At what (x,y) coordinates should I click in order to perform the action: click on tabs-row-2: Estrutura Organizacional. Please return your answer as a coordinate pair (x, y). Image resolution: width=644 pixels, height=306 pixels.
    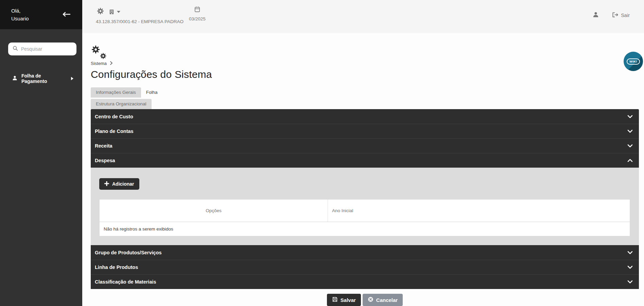
    Looking at the image, I should click on (365, 104).